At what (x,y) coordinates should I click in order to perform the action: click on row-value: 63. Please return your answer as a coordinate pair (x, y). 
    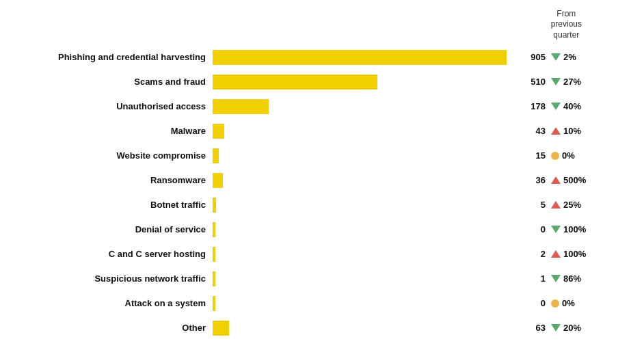
    Looking at the image, I should click on (532, 328).